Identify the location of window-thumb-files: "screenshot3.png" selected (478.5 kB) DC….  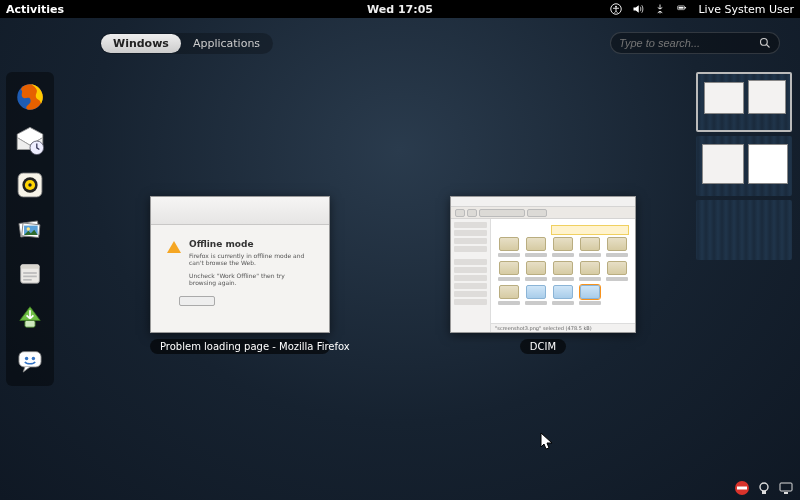
(543, 275).